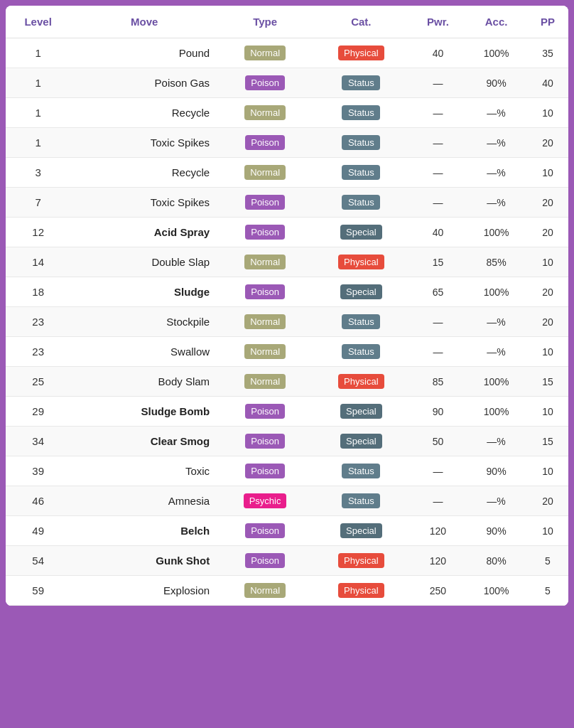  Describe the element at coordinates (496, 22) in the screenshot. I see `col-acc: Acc.` at that location.